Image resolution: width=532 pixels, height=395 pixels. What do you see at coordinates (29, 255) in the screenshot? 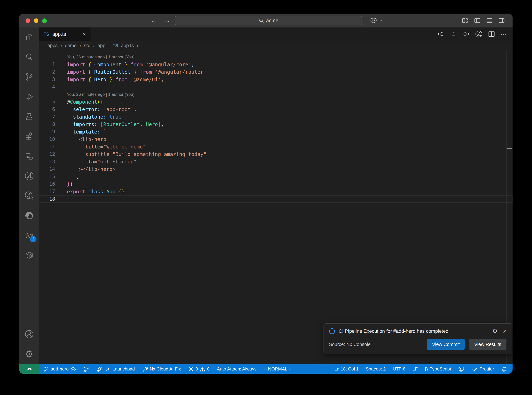
I see `containers-icon` at bounding box center [29, 255].